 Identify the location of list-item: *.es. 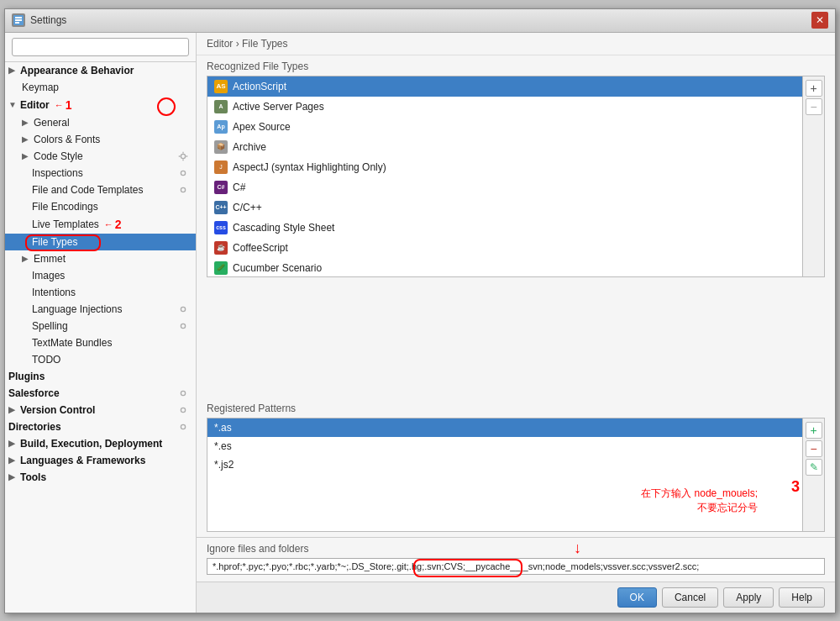
(505, 446).